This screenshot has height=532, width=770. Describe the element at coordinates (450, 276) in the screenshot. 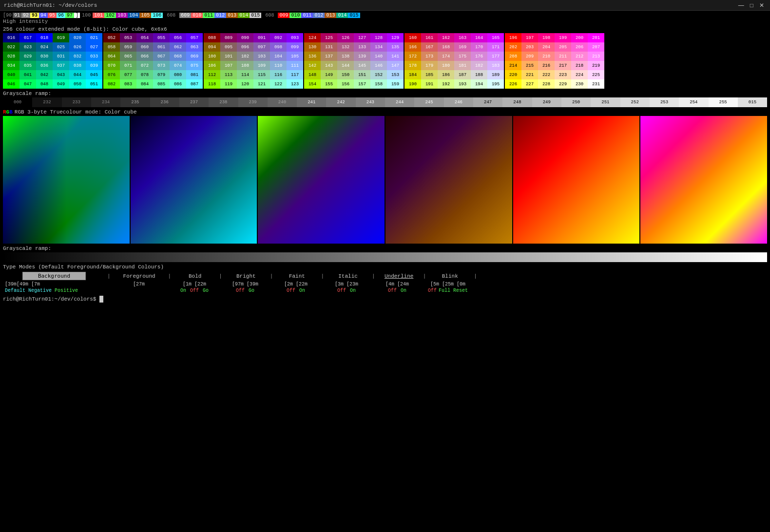

I see `blink-label: Blink` at that location.